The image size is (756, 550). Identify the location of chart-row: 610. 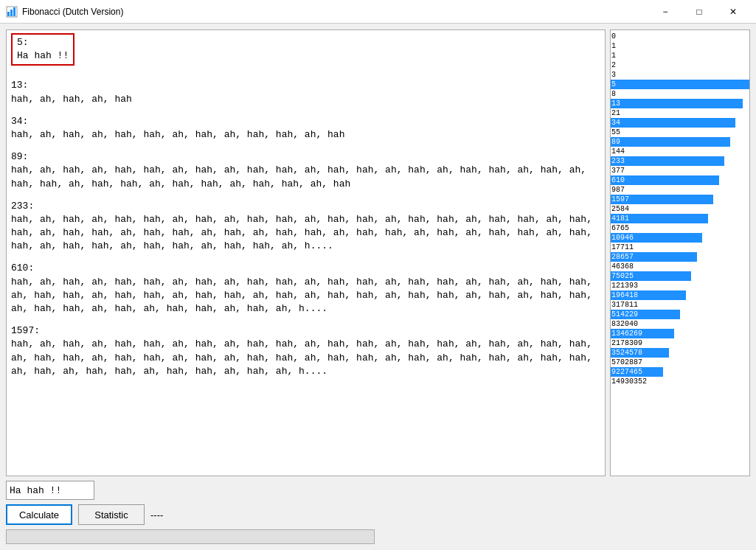
(680, 180).